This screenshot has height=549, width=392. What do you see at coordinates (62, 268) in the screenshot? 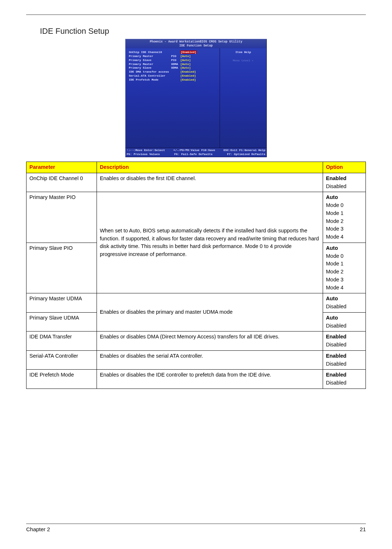
I see `cell-parameter: Primary Slave PIO` at bounding box center [62, 268].